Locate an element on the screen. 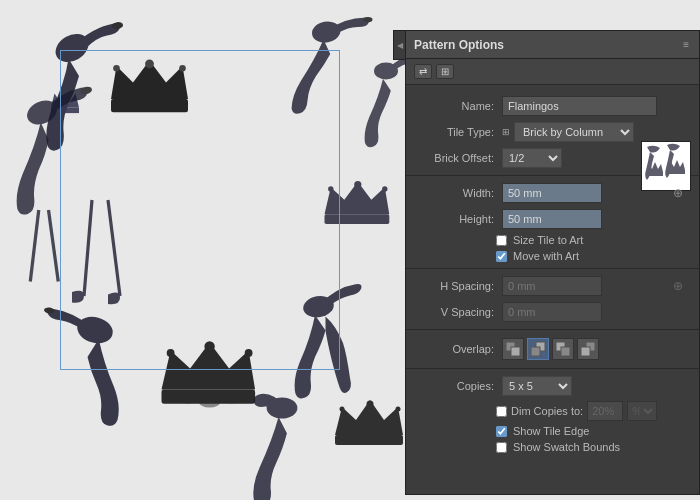 Image resolution: width=700 pixels, height=500 pixels. overlap-btn-topleft is located at coordinates (513, 349).